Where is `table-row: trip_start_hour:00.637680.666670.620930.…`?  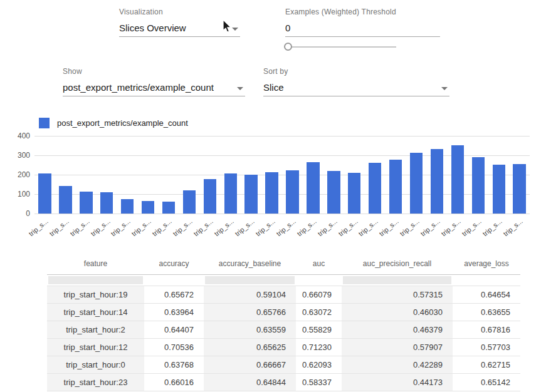 table-row: trip_start_hour:00.637680.666670.620930.… is located at coordinates (283, 364).